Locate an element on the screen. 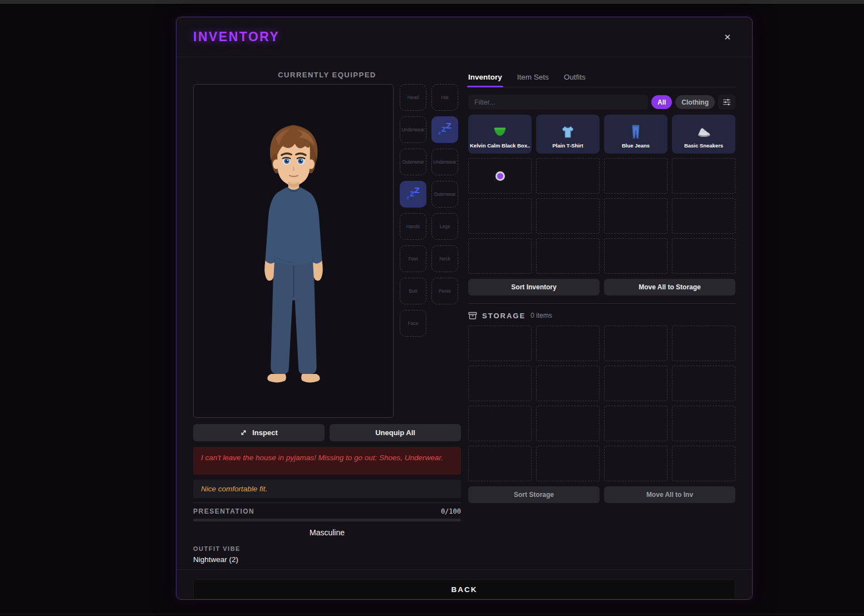  tab-item-sets: Item Sets is located at coordinates (533, 77).